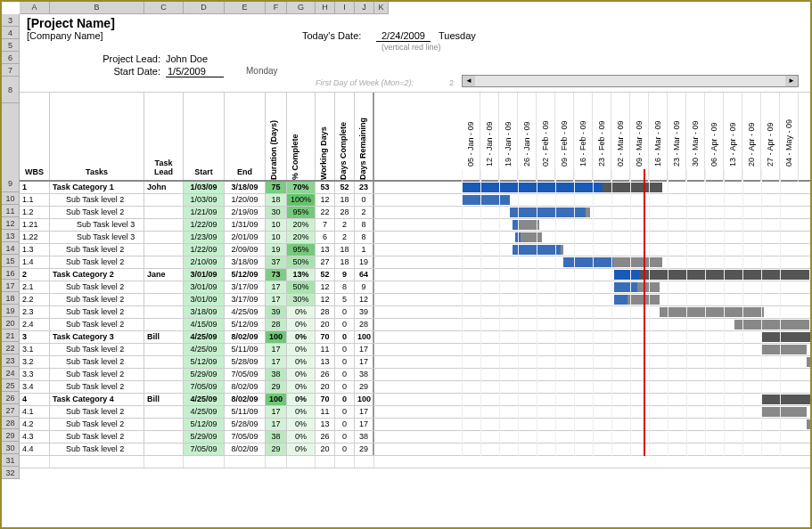  Describe the element at coordinates (276, 7) in the screenshot. I see `col-letter: F` at that location.